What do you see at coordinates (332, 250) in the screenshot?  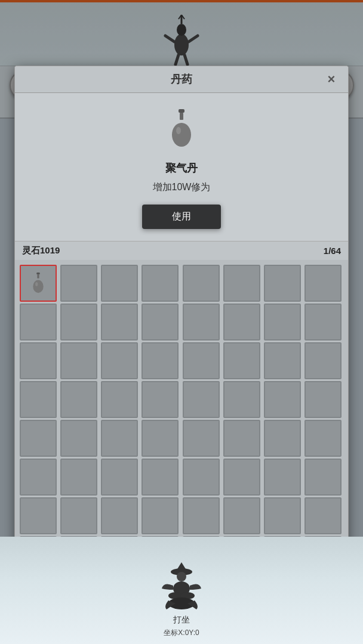 I see `slot-count-display: 1/64` at bounding box center [332, 250].